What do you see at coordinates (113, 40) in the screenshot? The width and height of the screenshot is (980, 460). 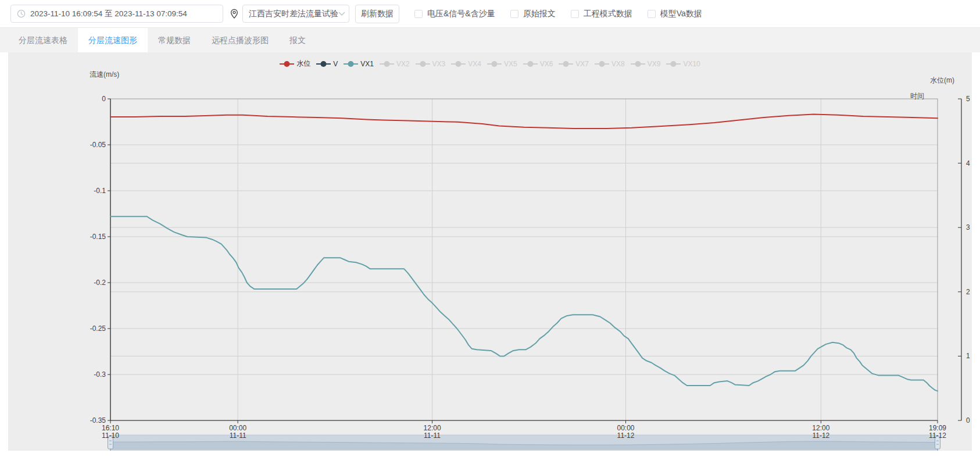 I see `tab-layered-velocity-graph: 分层流速图形` at bounding box center [113, 40].